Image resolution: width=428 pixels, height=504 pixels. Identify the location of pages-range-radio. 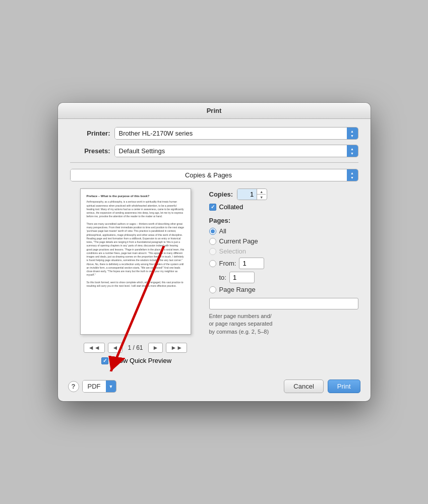
(213, 290).